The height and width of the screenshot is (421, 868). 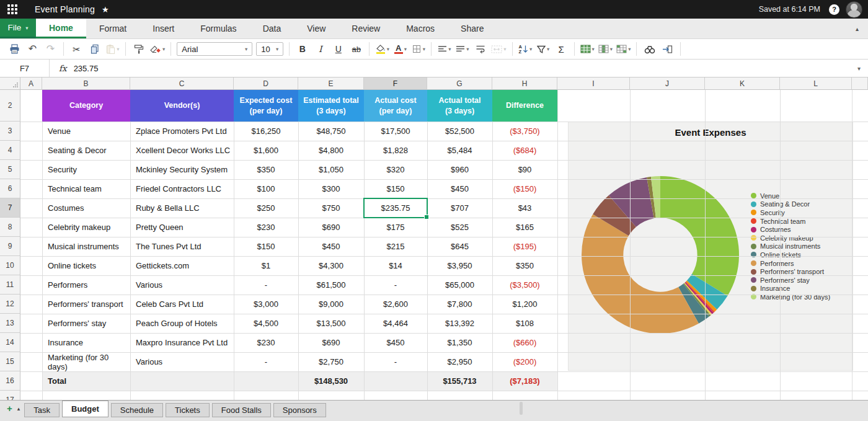 What do you see at coordinates (699, 236) in the screenshot?
I see `donut-slice-venue` at bounding box center [699, 236].